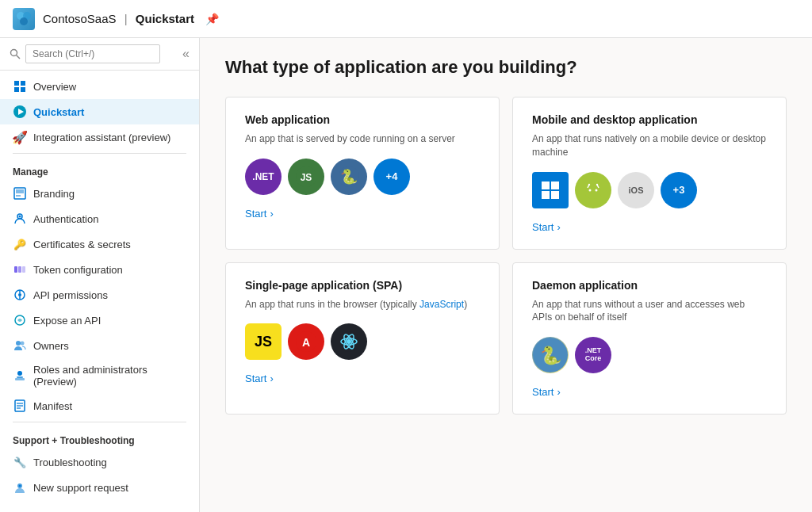 This screenshot has width=812, height=512. What do you see at coordinates (100, 320) in the screenshot?
I see `sidebar-item-expose-api: Expose an API` at bounding box center [100, 320].